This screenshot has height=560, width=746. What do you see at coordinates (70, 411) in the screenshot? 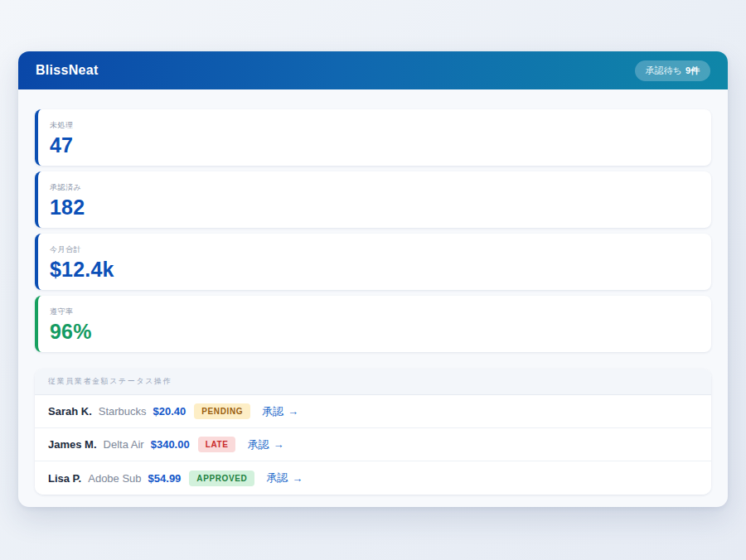
I see `employee-name: Sarah K.` at bounding box center [70, 411].